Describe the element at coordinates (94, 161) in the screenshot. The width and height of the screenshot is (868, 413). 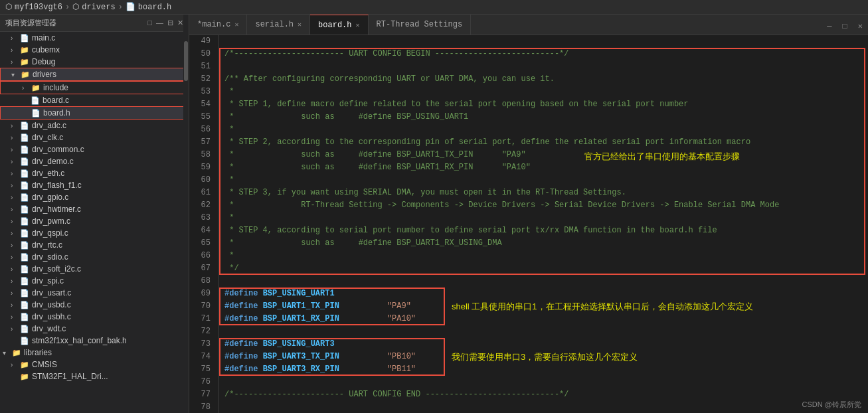
I see `sidebar-item-drv-demo-c: ›📄 drv_demo.c` at that location.